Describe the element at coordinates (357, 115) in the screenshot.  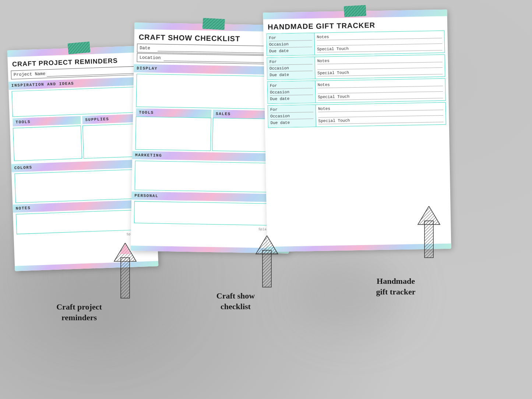
I see `gift-row-4: For Occasion Due date Notes Special Touc…` at that location.